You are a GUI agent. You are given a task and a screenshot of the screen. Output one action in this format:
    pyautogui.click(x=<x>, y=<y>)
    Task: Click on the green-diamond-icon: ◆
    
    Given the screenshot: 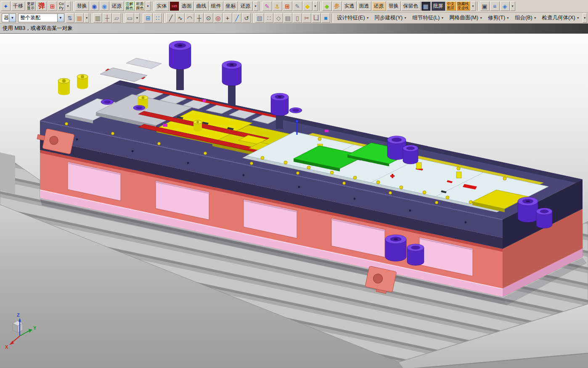 What is the action you would take?
    pyautogui.click(x=327, y=6)
    